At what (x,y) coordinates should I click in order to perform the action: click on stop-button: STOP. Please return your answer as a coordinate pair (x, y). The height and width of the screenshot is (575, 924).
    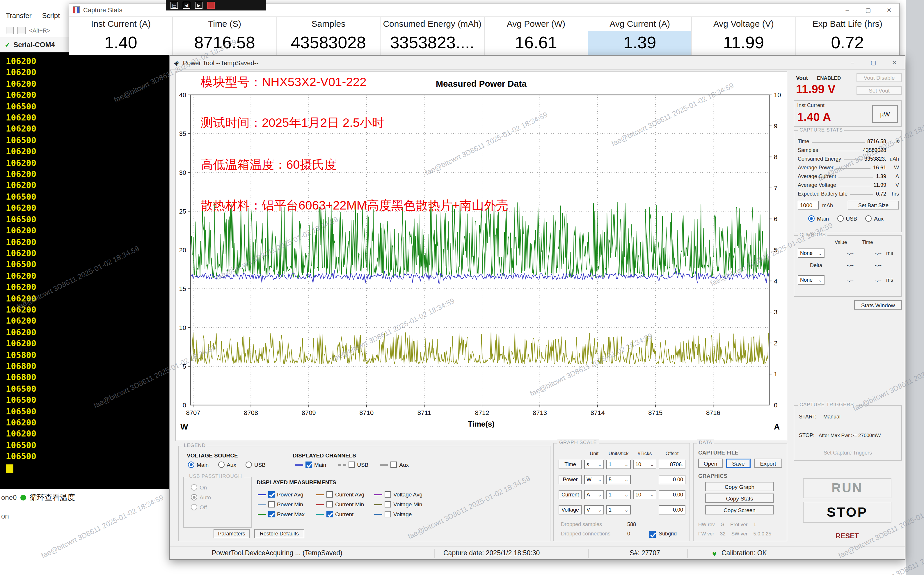
    Looking at the image, I should click on (847, 512).